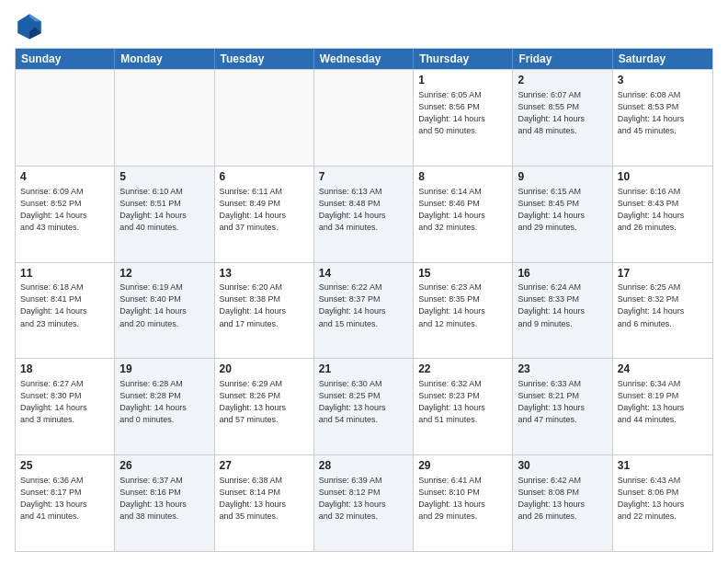 This screenshot has height=563, width=728. What do you see at coordinates (563, 118) in the screenshot?
I see `calendar-cell: 2Sunrise: 6:07 AM Sunset: 8:55 PM Daylig…` at bounding box center [563, 118].